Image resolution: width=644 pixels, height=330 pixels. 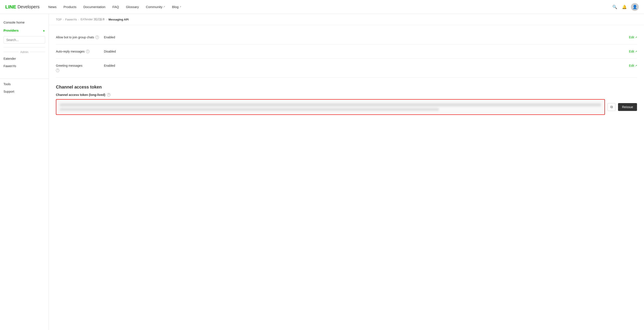 What do you see at coordinates (364, 51) in the screenshot?
I see `setting-value-auto-reply: Disabled` at bounding box center [364, 51].